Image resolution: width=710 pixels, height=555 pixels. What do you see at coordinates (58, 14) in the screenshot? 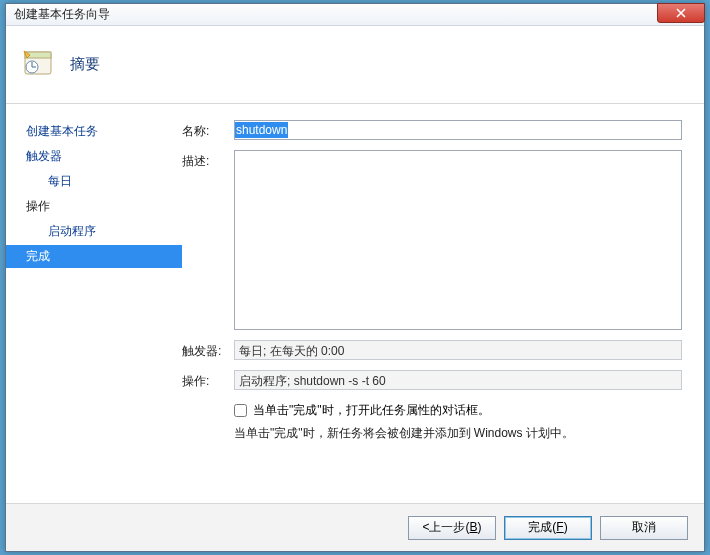
I see `window-title: 创建基本任务向导` at bounding box center [58, 14].